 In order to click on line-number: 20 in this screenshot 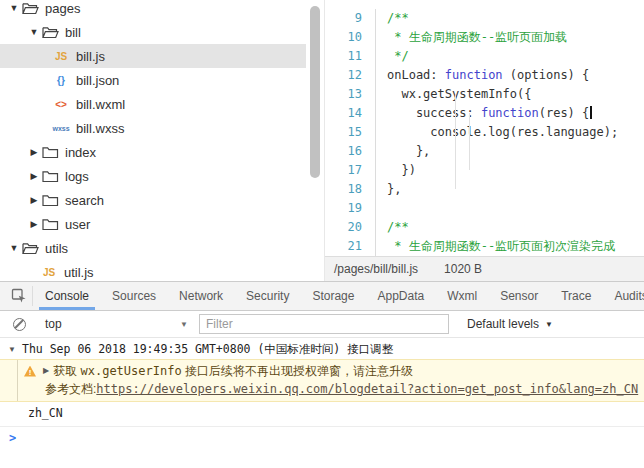, I will do `click(350, 228)`.